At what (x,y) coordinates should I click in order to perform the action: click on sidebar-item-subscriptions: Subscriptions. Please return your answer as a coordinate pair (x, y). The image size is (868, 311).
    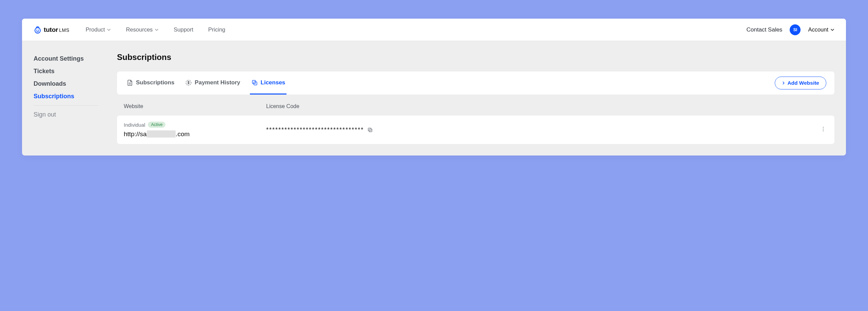
    Looking at the image, I should click on (66, 96).